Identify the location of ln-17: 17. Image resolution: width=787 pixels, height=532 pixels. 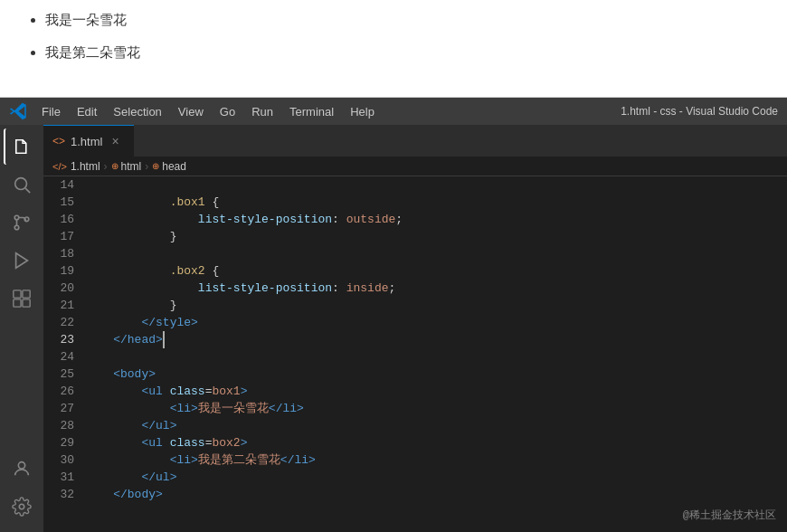
(59, 237).